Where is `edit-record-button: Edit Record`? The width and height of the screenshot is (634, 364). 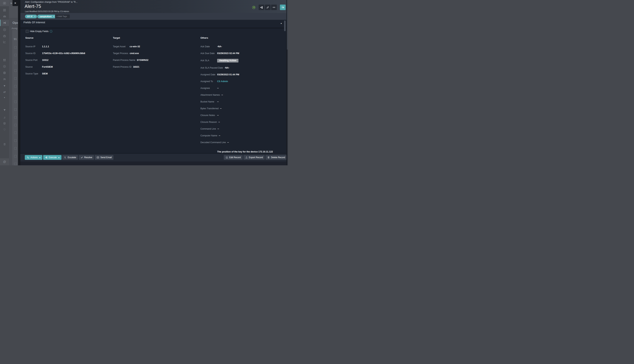 edit-record-button: Edit Record is located at coordinates (233, 158).